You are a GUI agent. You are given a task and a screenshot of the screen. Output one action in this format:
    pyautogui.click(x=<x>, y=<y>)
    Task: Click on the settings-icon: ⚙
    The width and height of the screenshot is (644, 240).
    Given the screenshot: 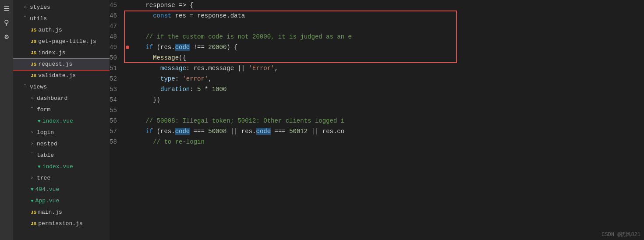 What is the action you would take?
    pyautogui.click(x=7, y=37)
    